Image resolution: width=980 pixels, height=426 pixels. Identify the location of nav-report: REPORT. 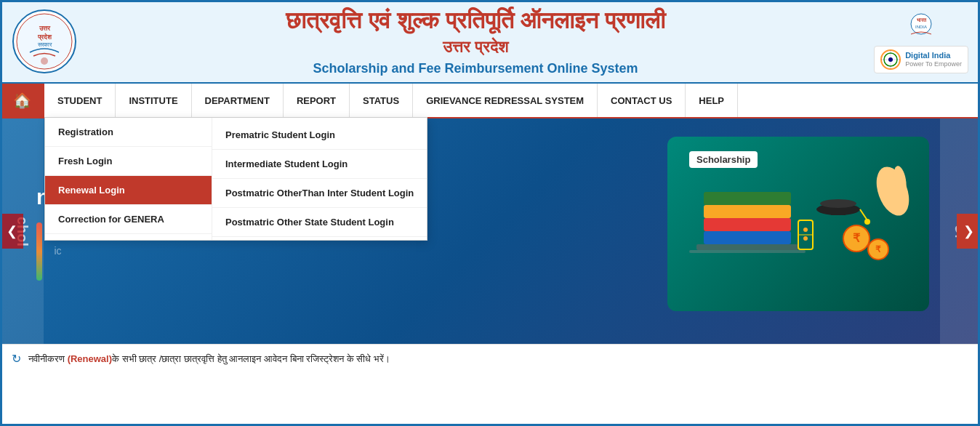
(317, 100).